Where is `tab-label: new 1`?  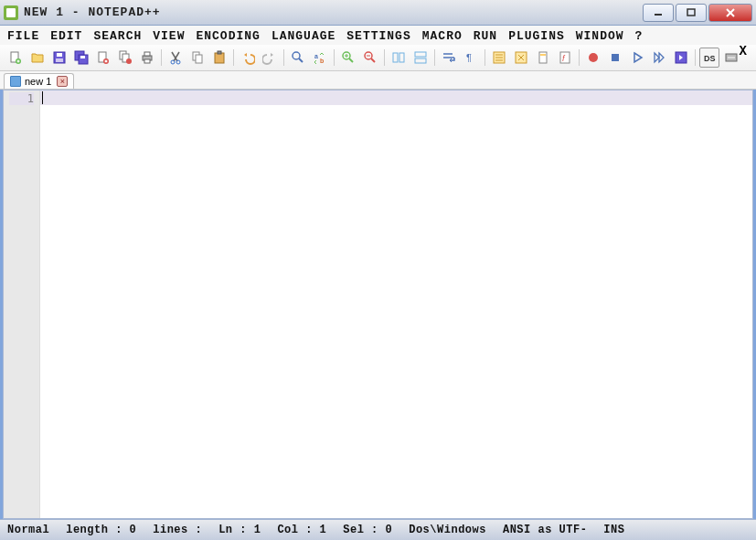 tab-label: new 1 is located at coordinates (38, 81).